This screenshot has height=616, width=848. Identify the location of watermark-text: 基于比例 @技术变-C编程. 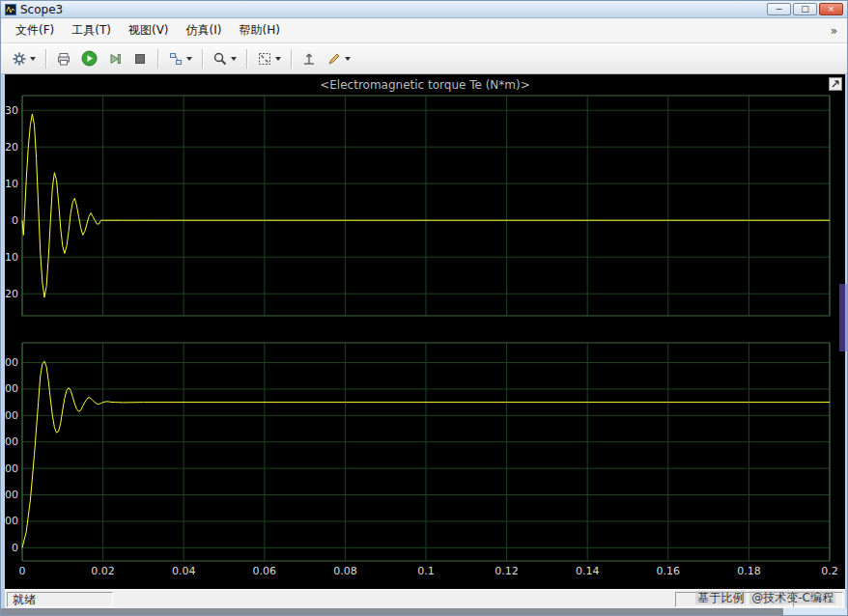
(765, 599).